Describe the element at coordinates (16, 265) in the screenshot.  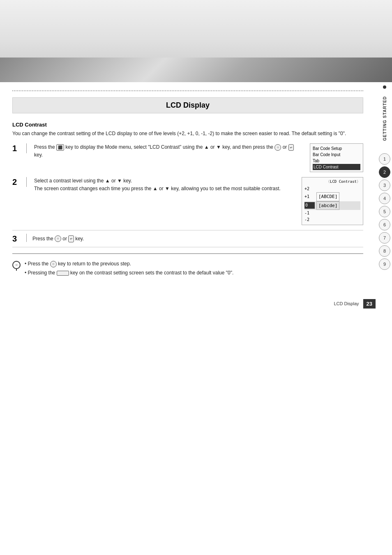
I see `tip-icon: ○` at that location.